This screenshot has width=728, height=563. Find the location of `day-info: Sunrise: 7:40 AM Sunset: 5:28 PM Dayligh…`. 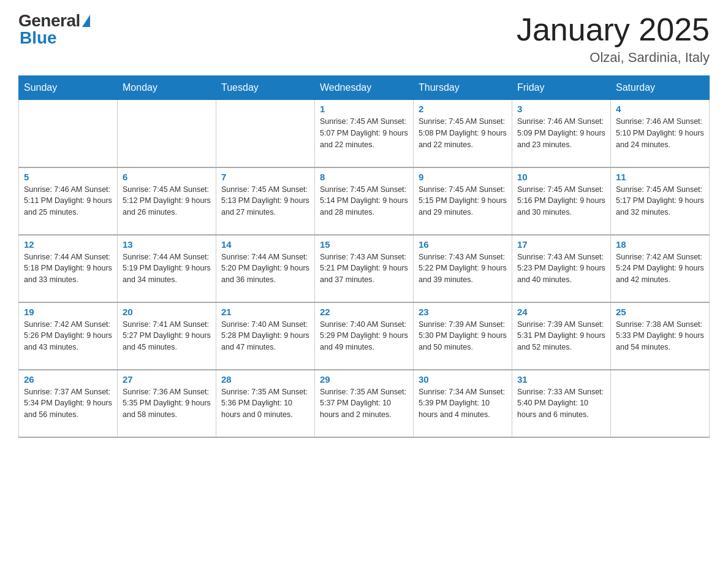

day-info: Sunrise: 7:40 AM Sunset: 5:28 PM Dayligh… is located at coordinates (265, 336).